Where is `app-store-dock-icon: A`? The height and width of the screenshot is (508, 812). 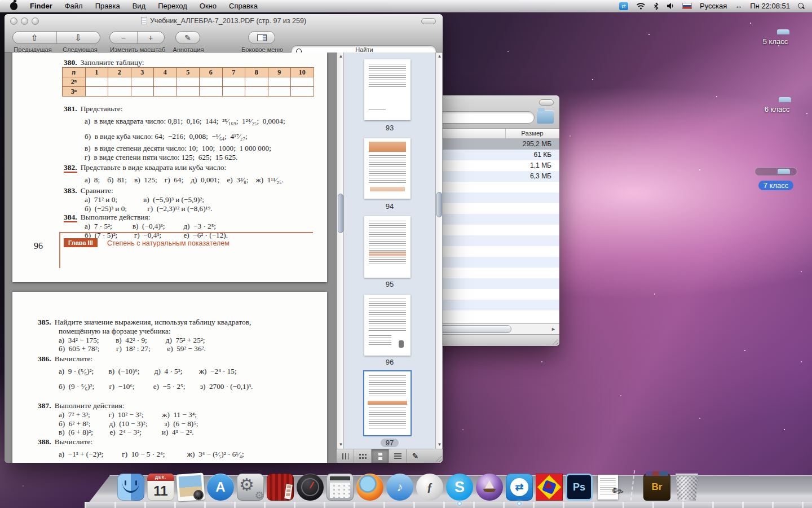 app-store-dock-icon: A is located at coordinates (220, 487).